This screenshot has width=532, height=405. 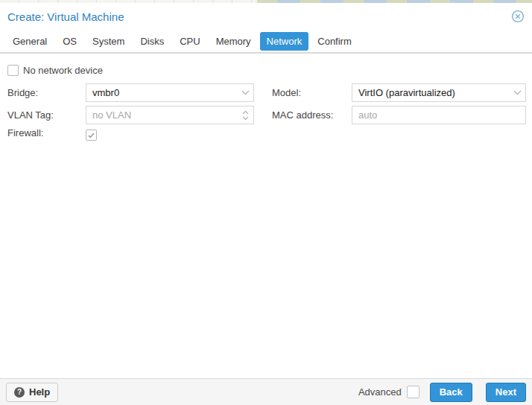 What do you see at coordinates (189, 42) in the screenshot?
I see `tab-cpu: CPU` at bounding box center [189, 42].